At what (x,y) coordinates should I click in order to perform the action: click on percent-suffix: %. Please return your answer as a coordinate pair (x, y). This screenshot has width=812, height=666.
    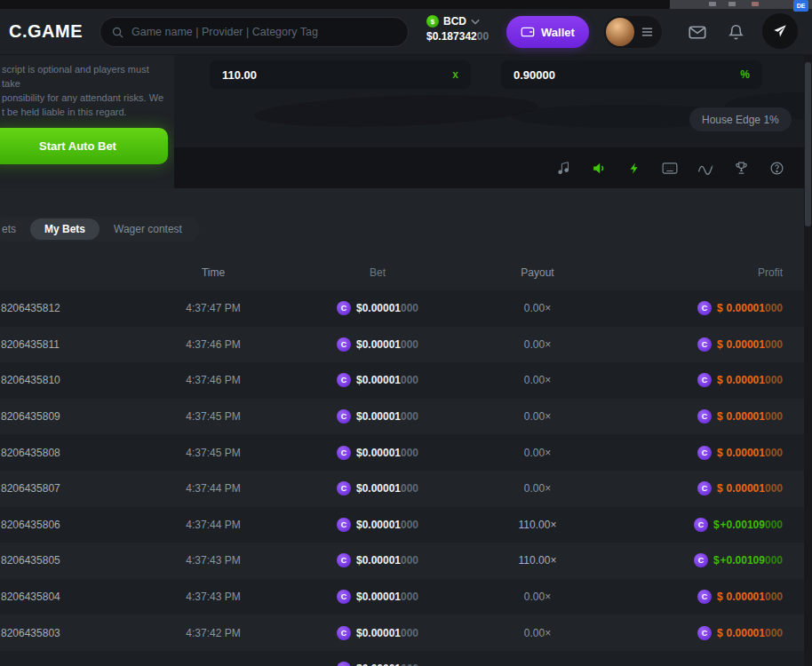
    Looking at the image, I should click on (744, 75).